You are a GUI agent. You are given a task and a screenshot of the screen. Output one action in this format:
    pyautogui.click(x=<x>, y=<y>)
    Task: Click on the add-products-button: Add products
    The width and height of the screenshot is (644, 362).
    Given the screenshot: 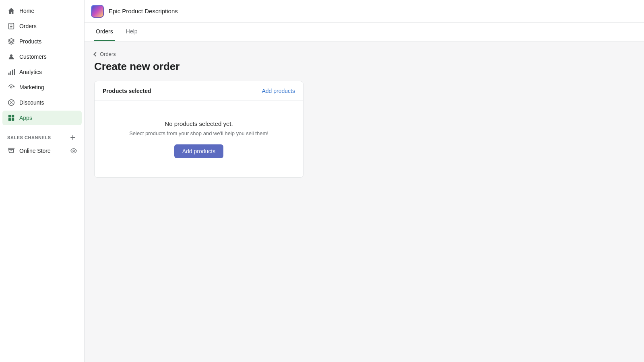 What is the action you would take?
    pyautogui.click(x=199, y=151)
    